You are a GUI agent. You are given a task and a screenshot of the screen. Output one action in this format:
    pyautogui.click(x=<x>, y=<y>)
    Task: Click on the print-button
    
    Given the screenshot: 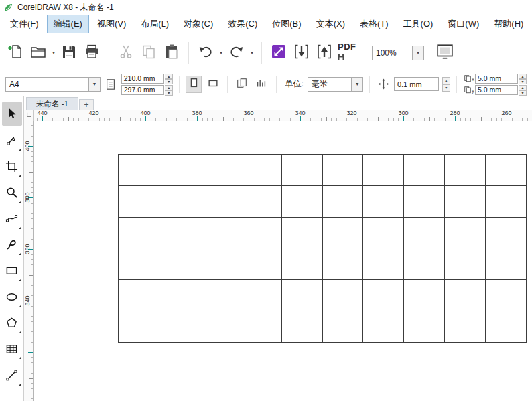 What is the action you would take?
    pyautogui.click(x=92, y=53)
    